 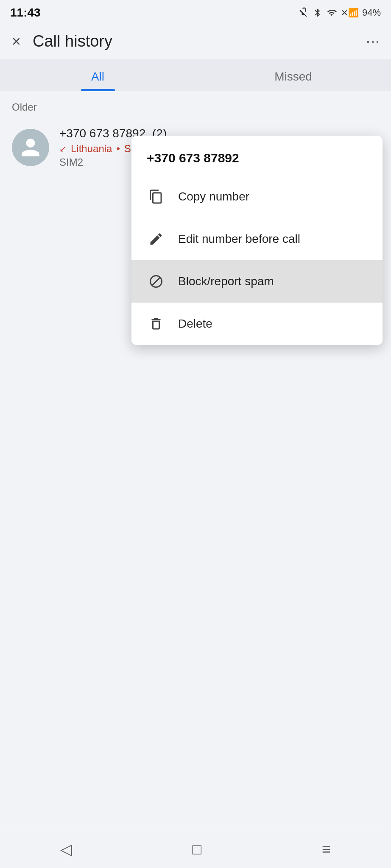 I want to click on menu-item-edit-number: Edit number before call, so click(x=257, y=239).